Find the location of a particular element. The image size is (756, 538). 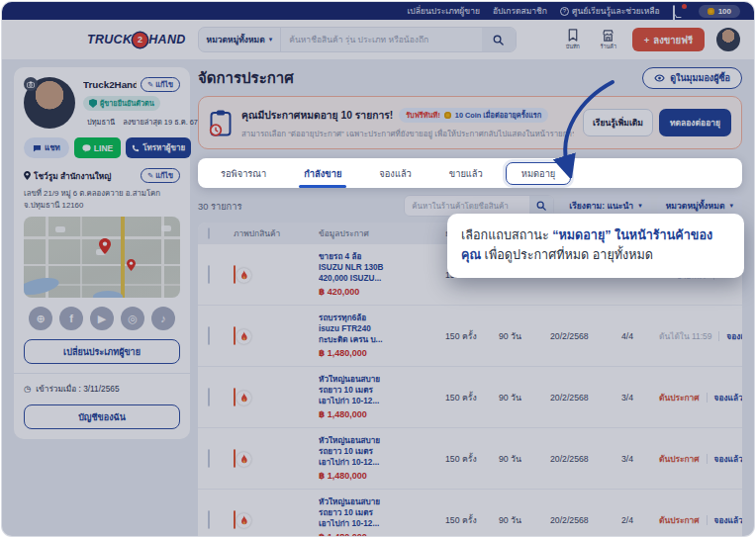

status-tabs: รอพิจารณากำลังขายจองแล้วขายแล้วหมดอายุ is located at coordinates (470, 173).